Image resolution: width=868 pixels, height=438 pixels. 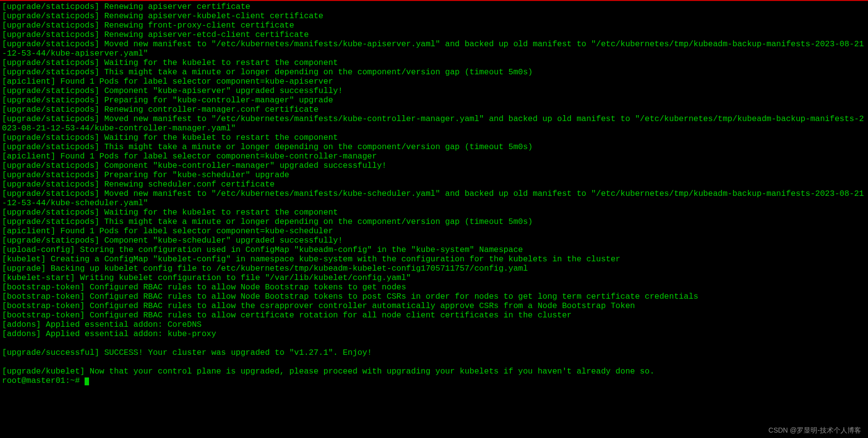 What do you see at coordinates (815, 431) in the screenshot?
I see `watermark-text: CSDN @罗显明-技术个人博客` at bounding box center [815, 431].